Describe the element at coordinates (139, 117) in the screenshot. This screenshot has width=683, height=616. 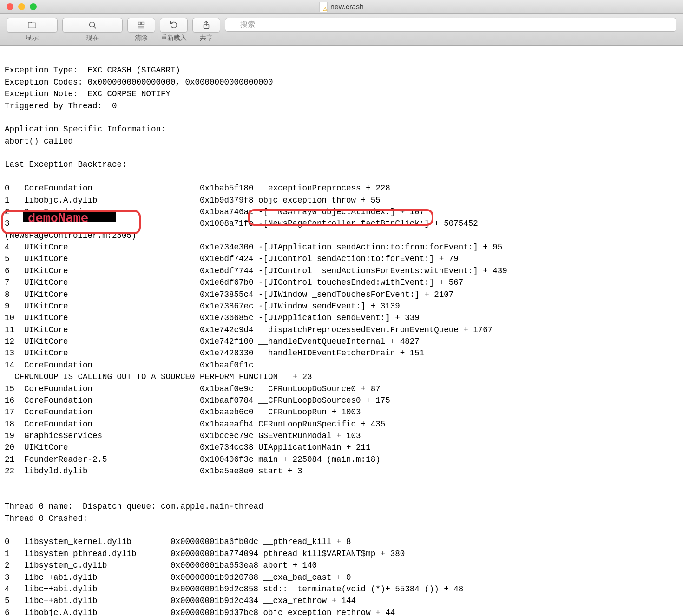
I see `crash-header: Exception Type: EXC_CRASH (SIGABRT) Exce…` at that location.